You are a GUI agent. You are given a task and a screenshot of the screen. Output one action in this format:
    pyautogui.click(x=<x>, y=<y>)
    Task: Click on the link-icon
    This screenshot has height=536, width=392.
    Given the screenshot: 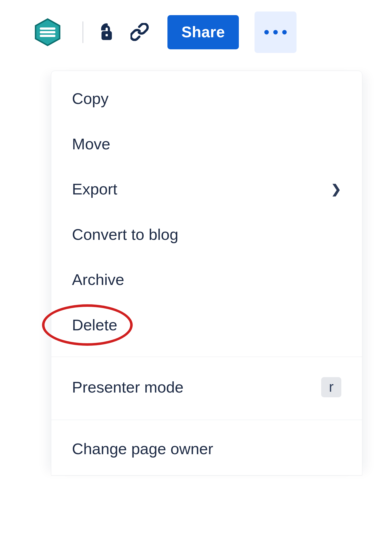 What is the action you would take?
    pyautogui.click(x=140, y=32)
    